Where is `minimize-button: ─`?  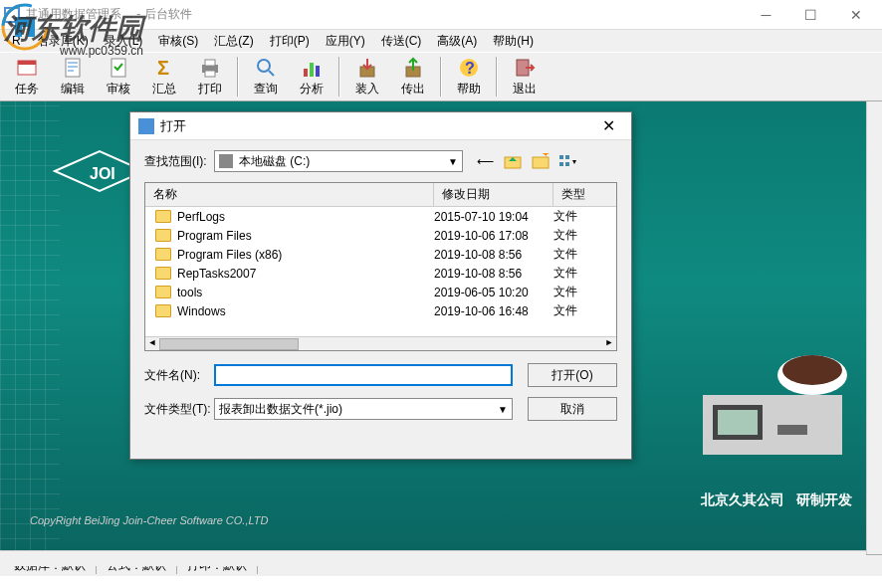 minimize-button: ─ is located at coordinates (767, 15).